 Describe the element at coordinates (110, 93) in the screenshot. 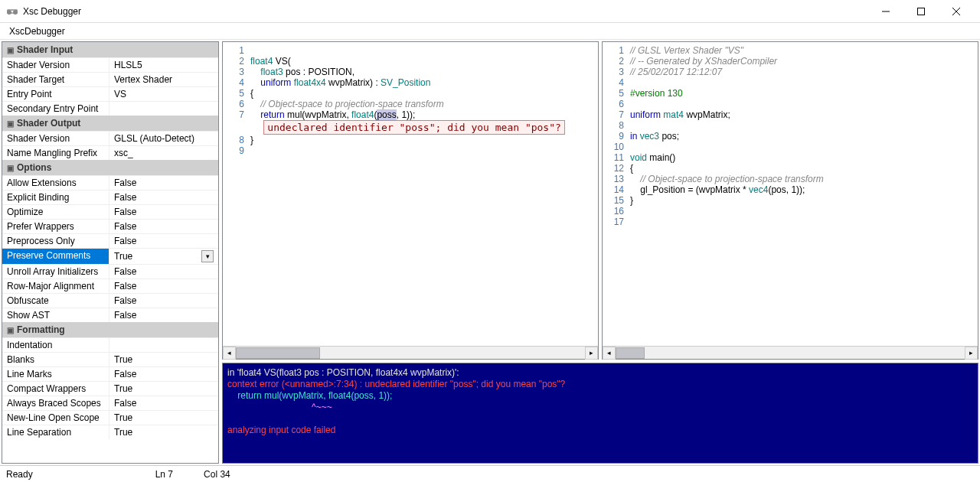

I see `property-row: Entry PointVS` at that location.